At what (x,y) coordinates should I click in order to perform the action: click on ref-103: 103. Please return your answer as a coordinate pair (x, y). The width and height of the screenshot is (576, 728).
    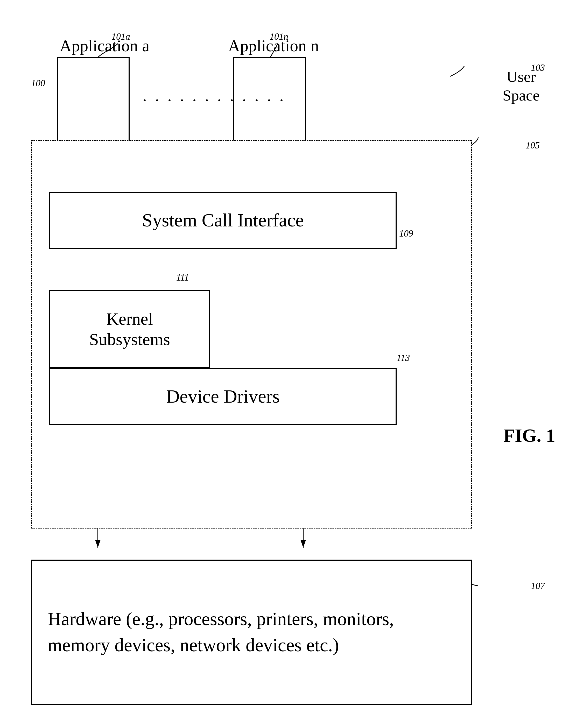
    Looking at the image, I should click on (538, 67).